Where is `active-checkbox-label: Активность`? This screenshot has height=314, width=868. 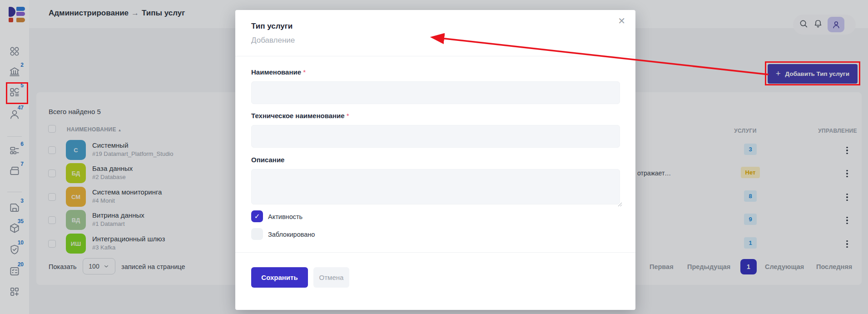
active-checkbox-label: Активность is located at coordinates (285, 217).